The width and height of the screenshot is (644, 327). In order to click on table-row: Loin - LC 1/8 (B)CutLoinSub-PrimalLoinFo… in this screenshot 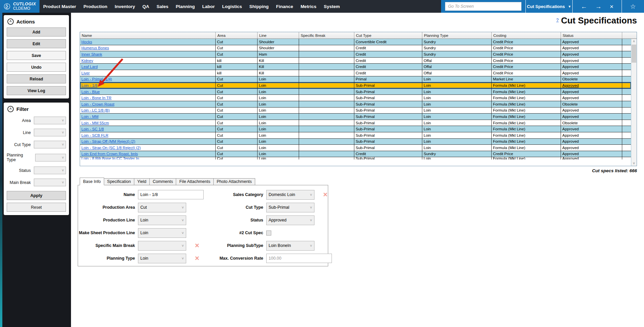, I will do `click(356, 111)`.